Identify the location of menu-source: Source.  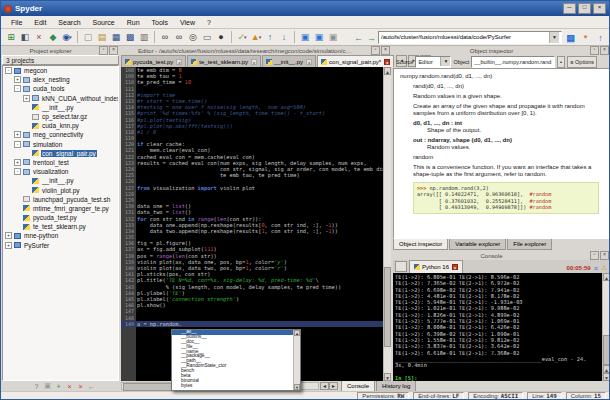
(104, 22).